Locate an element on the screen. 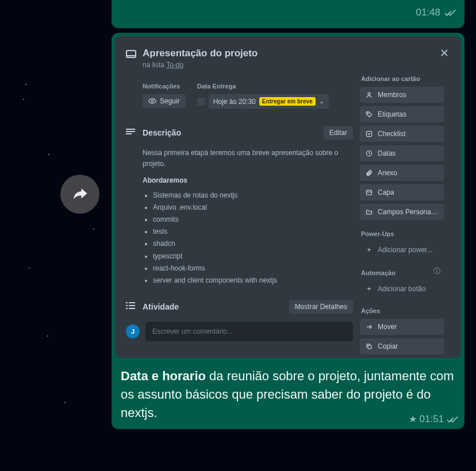 The width and height of the screenshot is (476, 471). card-icon is located at coordinates (131, 55).